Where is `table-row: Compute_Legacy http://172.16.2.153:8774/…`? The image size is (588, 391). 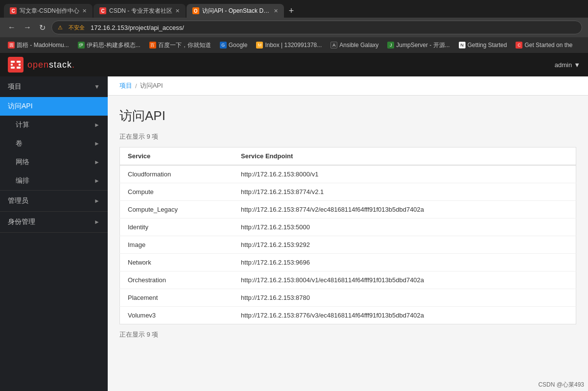
table-row: Compute_Legacy http://172.16.2.153:8774/… is located at coordinates (348, 210).